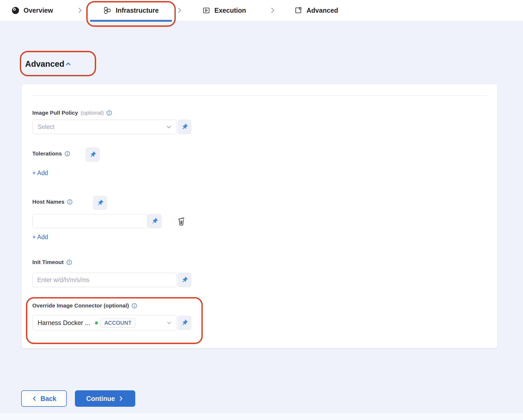 The height and width of the screenshot is (420, 523). I want to click on continue-button: Continue, so click(105, 399).